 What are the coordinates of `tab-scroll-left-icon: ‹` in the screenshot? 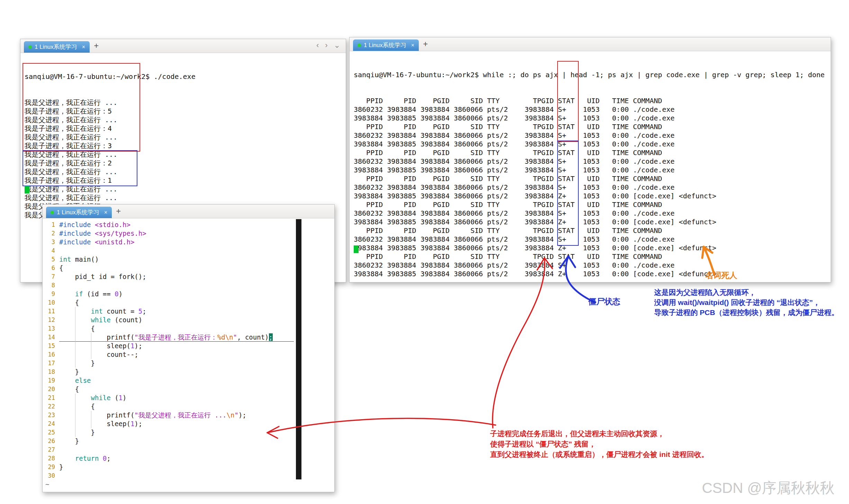 It's located at (318, 45).